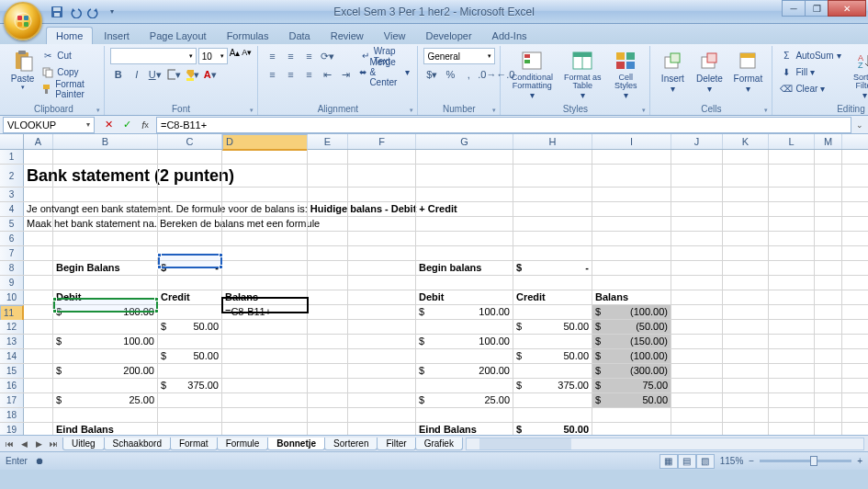 Image resolution: width=868 pixels, height=489 pixels. What do you see at coordinates (632, 342) in the screenshot?
I see `cell: $(150.00)` at bounding box center [632, 342].